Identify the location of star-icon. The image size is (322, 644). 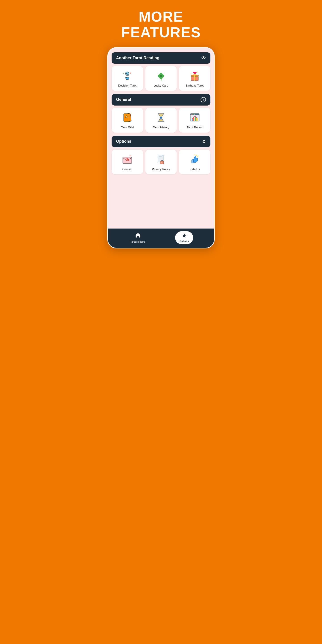
(184, 236).